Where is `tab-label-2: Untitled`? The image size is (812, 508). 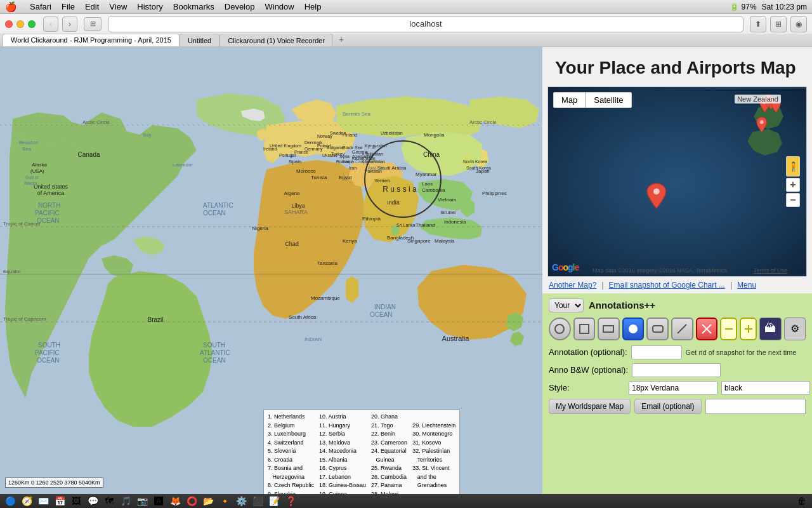
tab-label-2: Untitled is located at coordinates (199, 41).